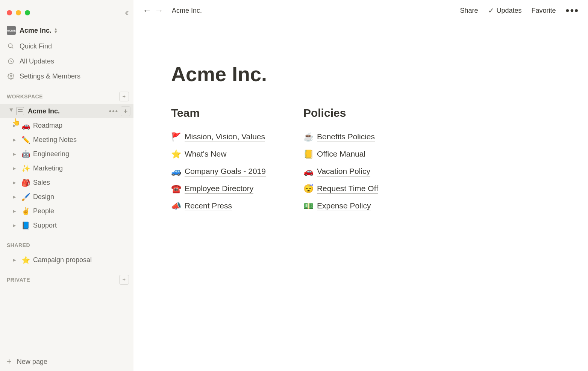 The height and width of the screenshot is (371, 588). I want to click on column-header: Team, so click(218, 113).